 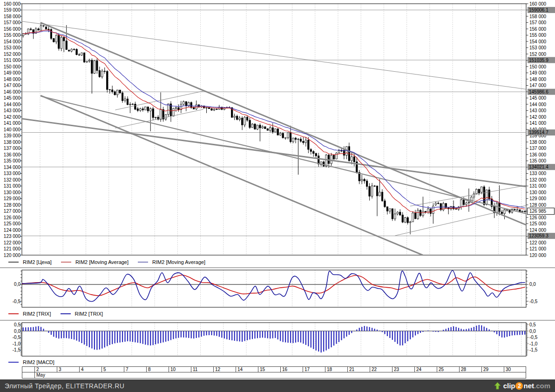 I want to click on macd-legend: RIM2 [MACD], so click(x=32, y=362).